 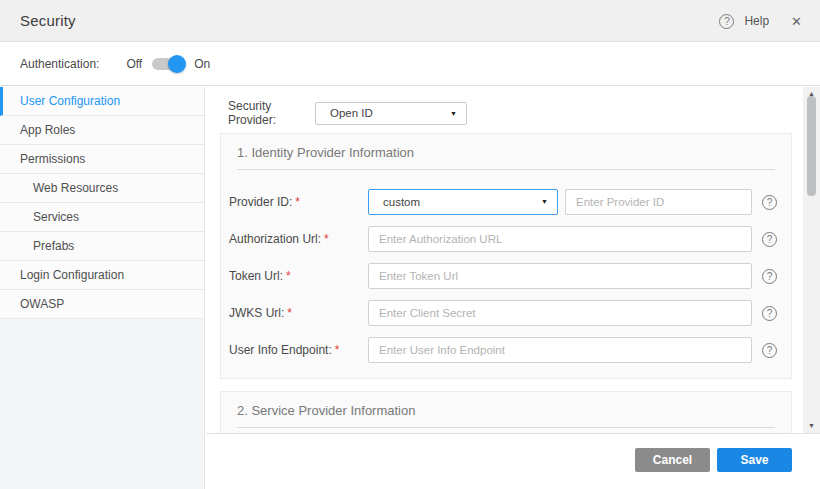 I want to click on security-provider-label: Security Provider:, so click(x=272, y=113).